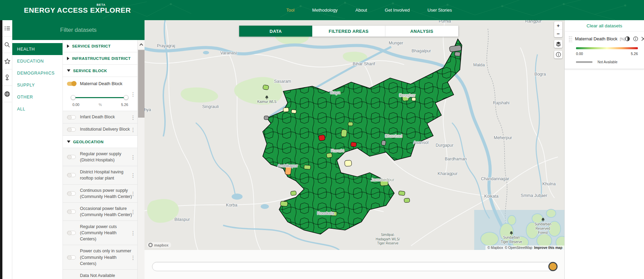 Image resolution: width=644 pixels, height=279 pixels. I want to click on dataset-list-button, so click(7, 28).